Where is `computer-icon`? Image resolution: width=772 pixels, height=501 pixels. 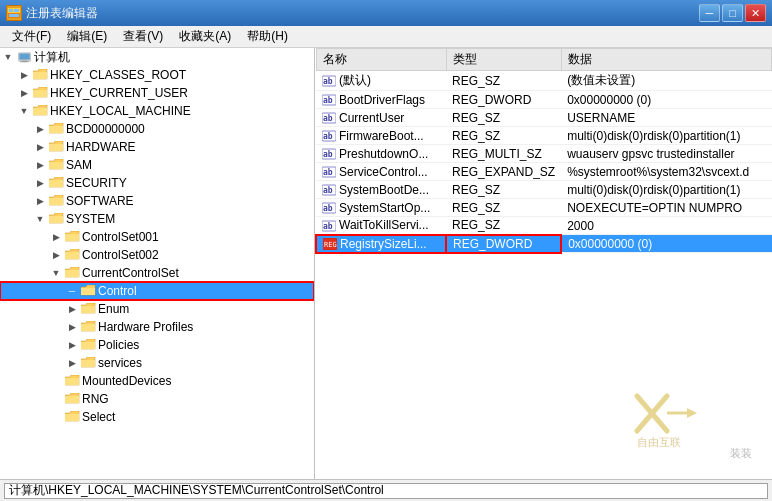 computer-icon is located at coordinates (24, 57).